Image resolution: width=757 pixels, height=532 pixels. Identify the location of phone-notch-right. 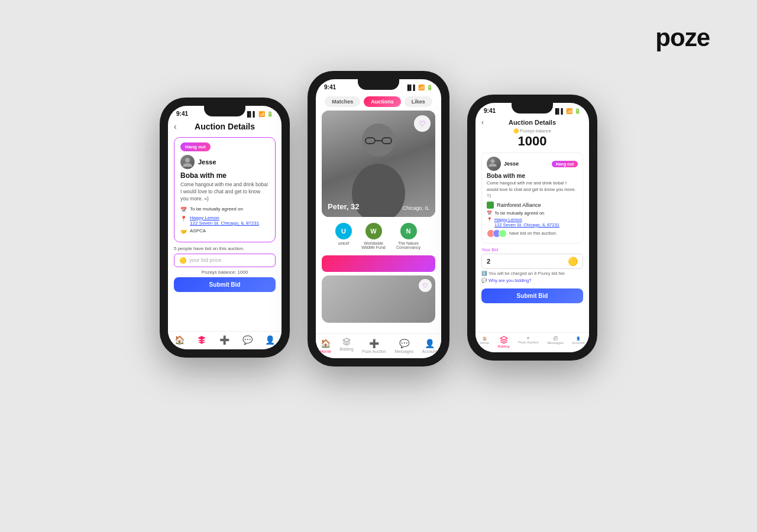
(532, 108).